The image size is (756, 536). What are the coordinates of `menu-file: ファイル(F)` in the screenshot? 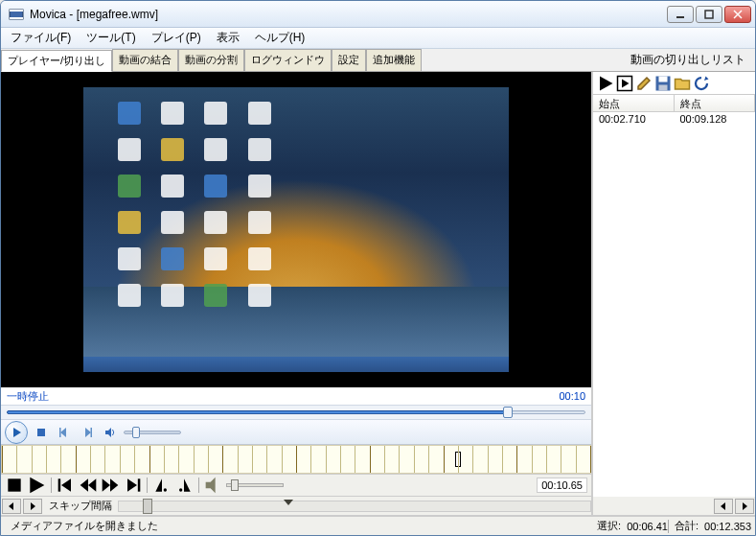 It's located at (40, 38).